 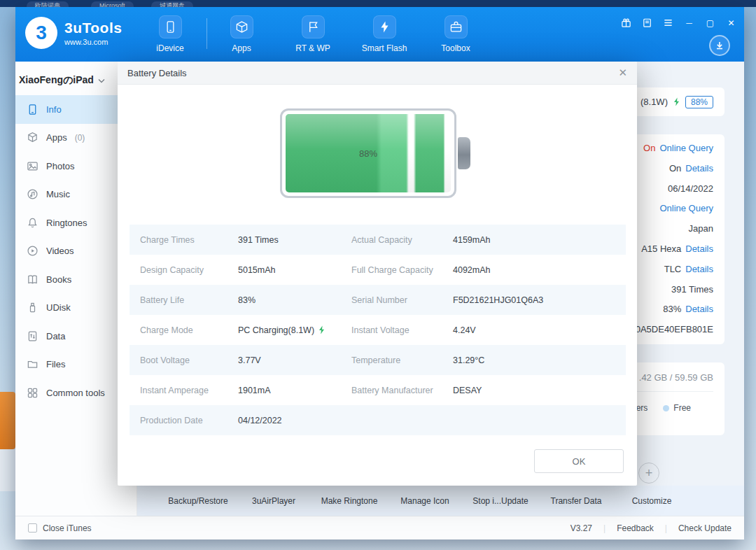 I want to click on toolbar-transfer-data: Transfer Data, so click(x=576, y=501).